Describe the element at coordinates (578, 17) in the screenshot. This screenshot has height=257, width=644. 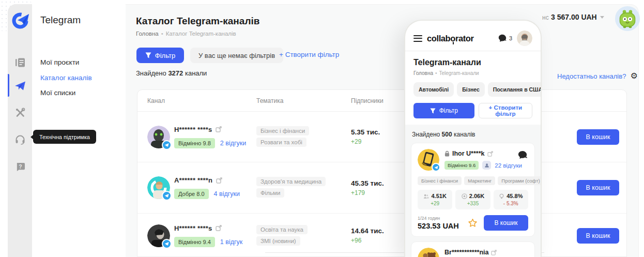
I see `balance-dropdown: 3 567.00 UAH` at that location.